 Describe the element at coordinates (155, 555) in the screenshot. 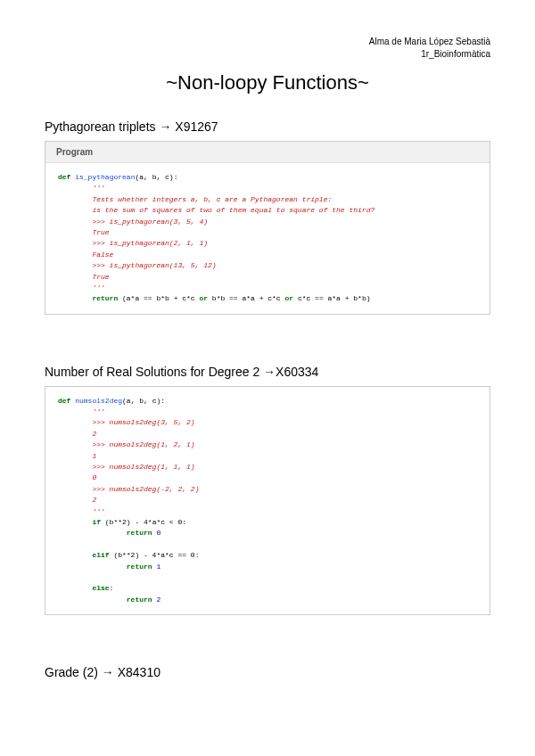

I see `condition: (b**2) - 4*a*c == 0:` at that location.